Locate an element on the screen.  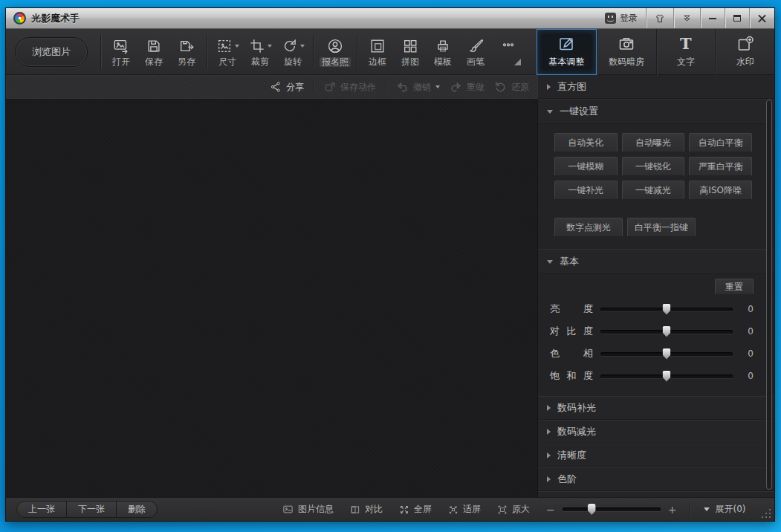
template-icon is located at coordinates (443, 46).